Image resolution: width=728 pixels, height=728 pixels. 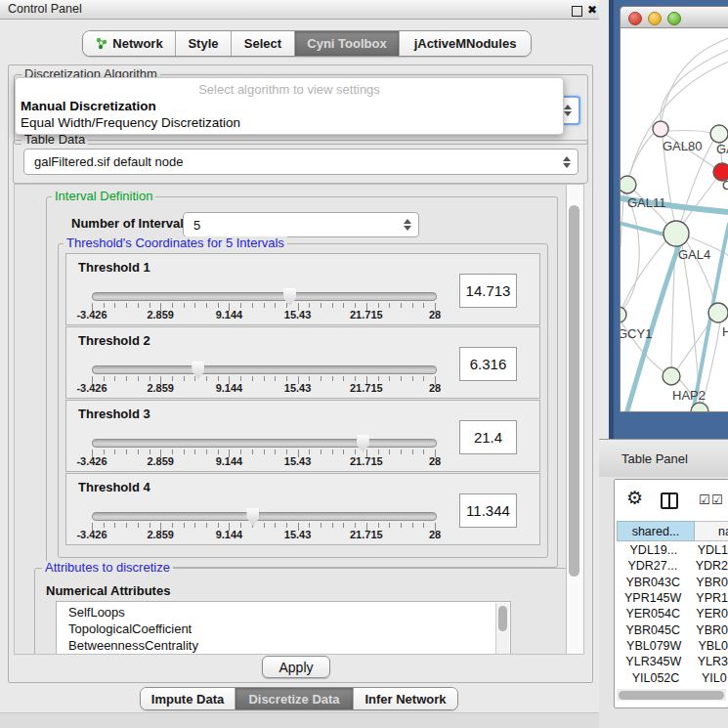 I want to click on attribute-list-item: TopologicalCoefficient, so click(x=283, y=629).